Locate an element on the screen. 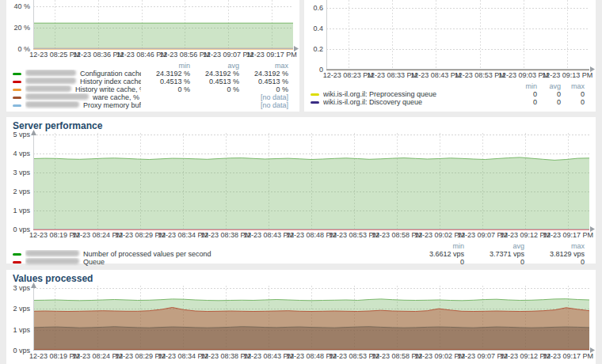  legend-item: wiki.is-il.org.il: Preprocessing queue00… is located at coordinates (448, 94).